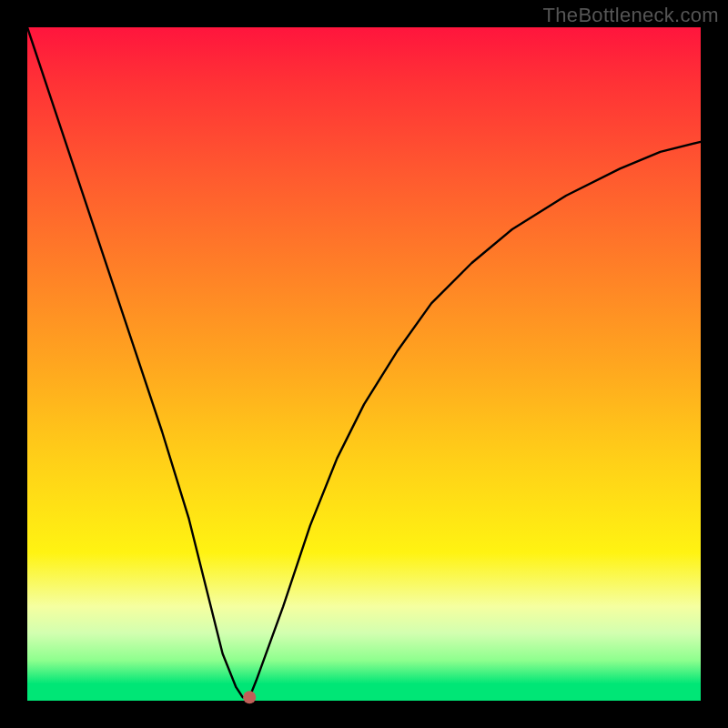 The height and width of the screenshot is (728, 728). I want to click on watermark-text: TheBottleneck.com, so click(632, 15).